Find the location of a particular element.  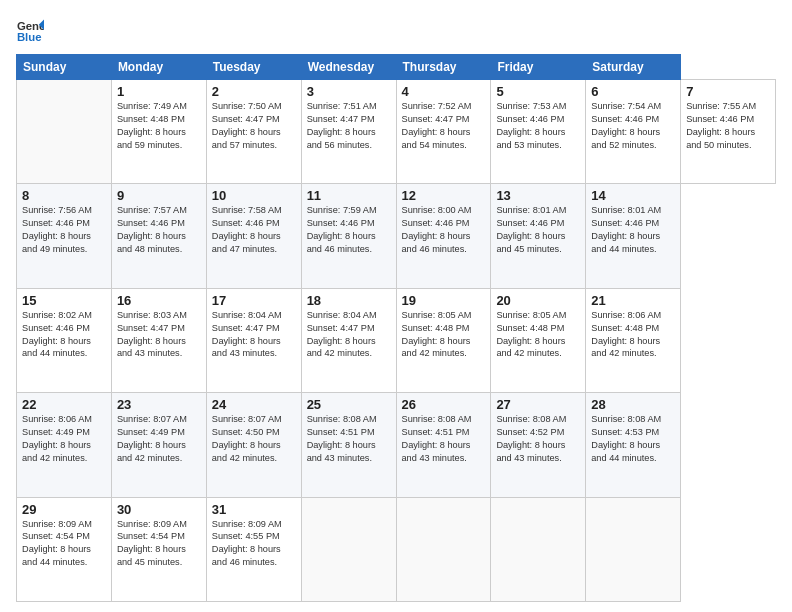

day-number: 16 is located at coordinates (159, 300).